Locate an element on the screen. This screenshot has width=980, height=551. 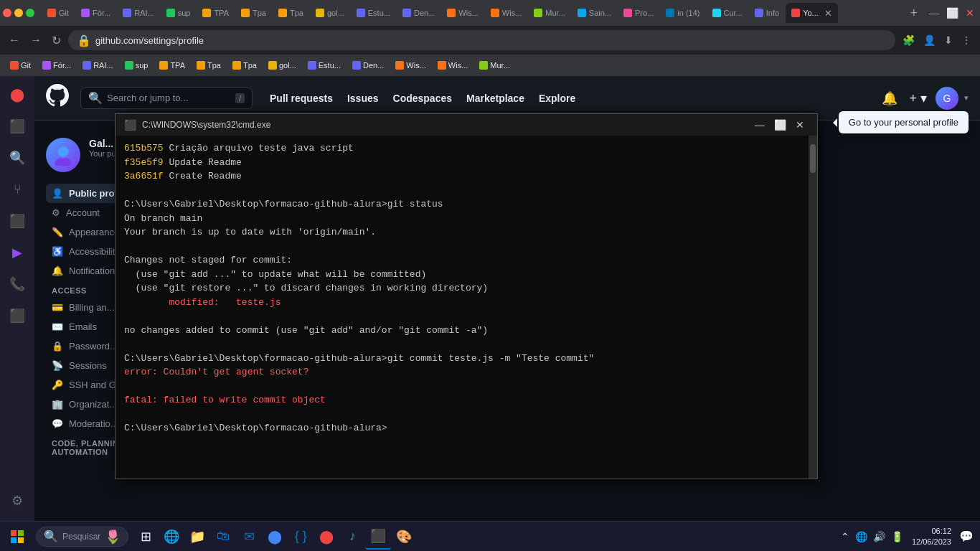
taskbar-app1: ⬤ is located at coordinates (326, 537).